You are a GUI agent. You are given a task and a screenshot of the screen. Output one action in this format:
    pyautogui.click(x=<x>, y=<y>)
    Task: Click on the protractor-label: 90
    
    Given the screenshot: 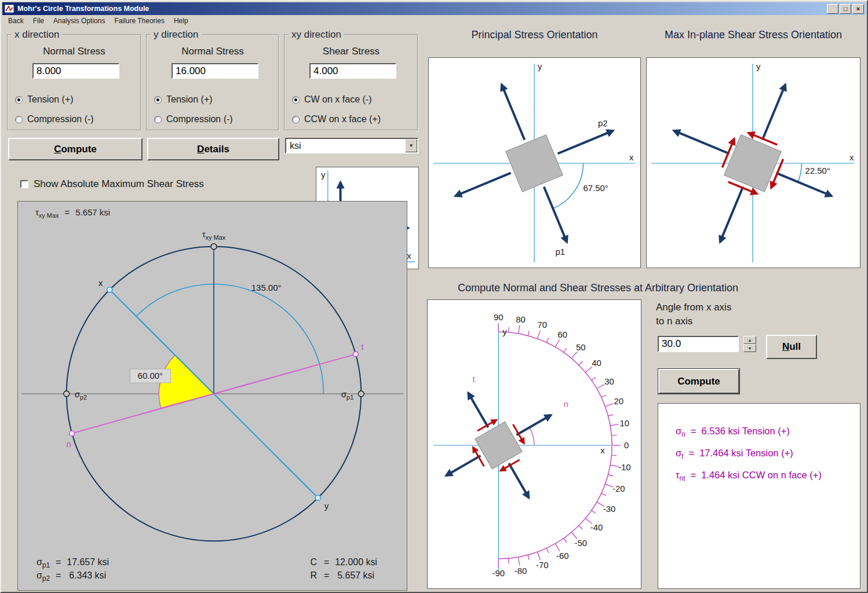 What is the action you would take?
    pyautogui.click(x=498, y=317)
    